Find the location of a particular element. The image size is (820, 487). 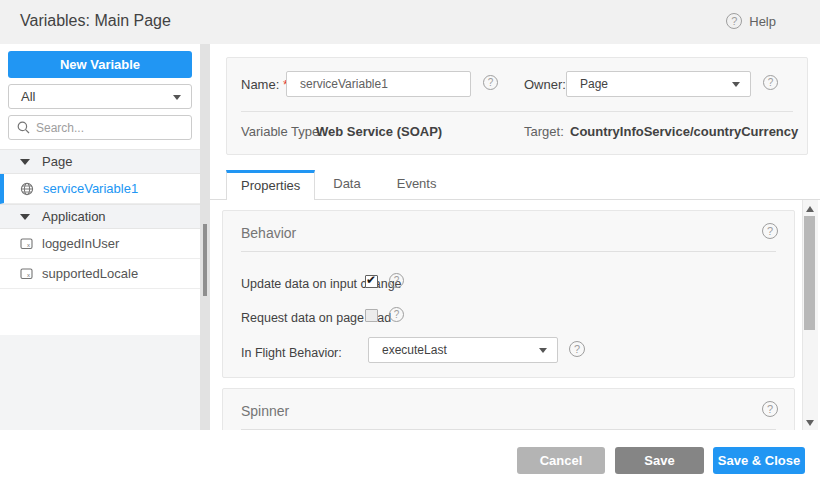

dialog-footer: Cancel Save Save & Close is located at coordinates (410, 458).